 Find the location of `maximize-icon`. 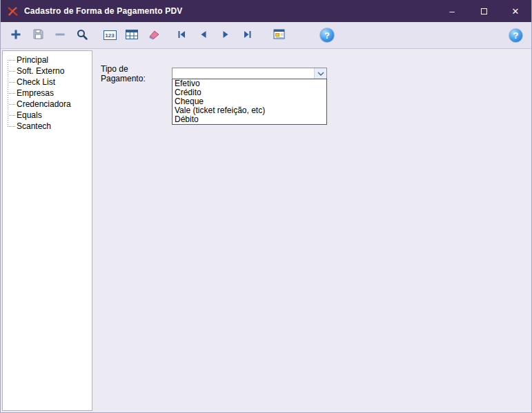

maximize-icon is located at coordinates (484, 11).